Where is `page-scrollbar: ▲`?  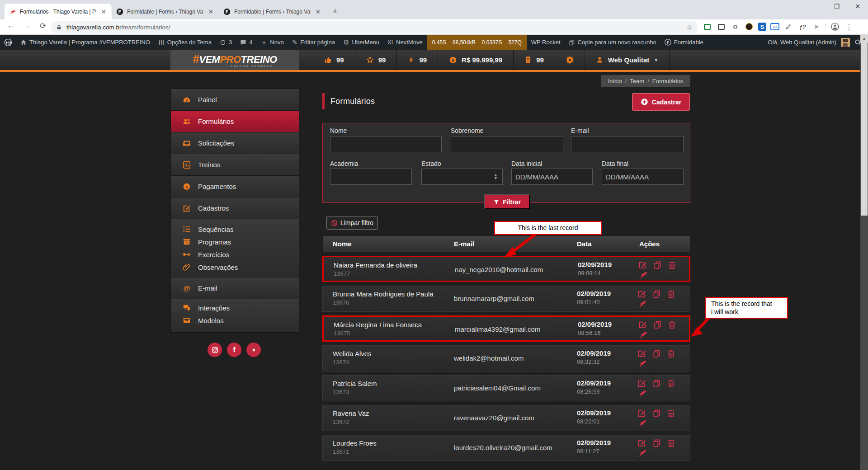
page-scrollbar: ▲ is located at coordinates (864, 252).